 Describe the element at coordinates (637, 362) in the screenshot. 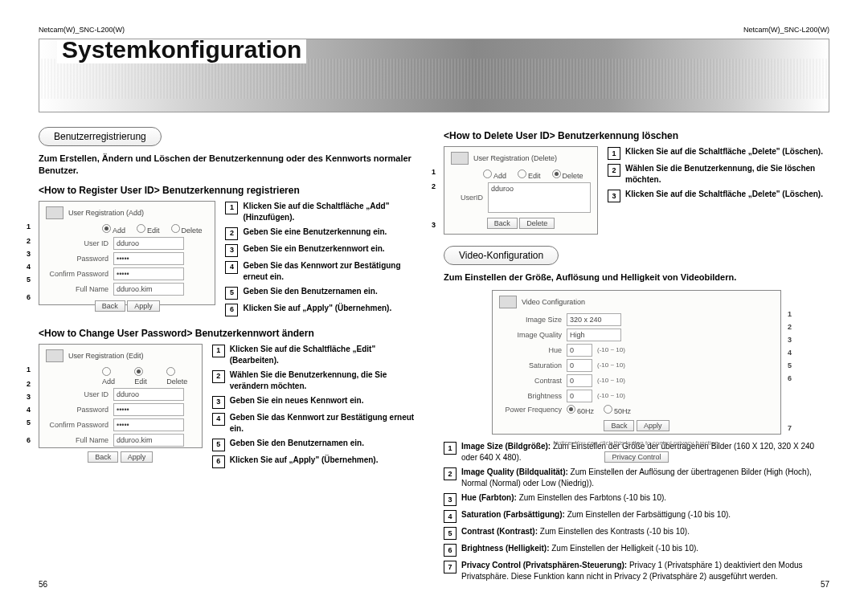

I see `screenshot-video-config: Video Configuration Image Size320 x 240 …` at that location.